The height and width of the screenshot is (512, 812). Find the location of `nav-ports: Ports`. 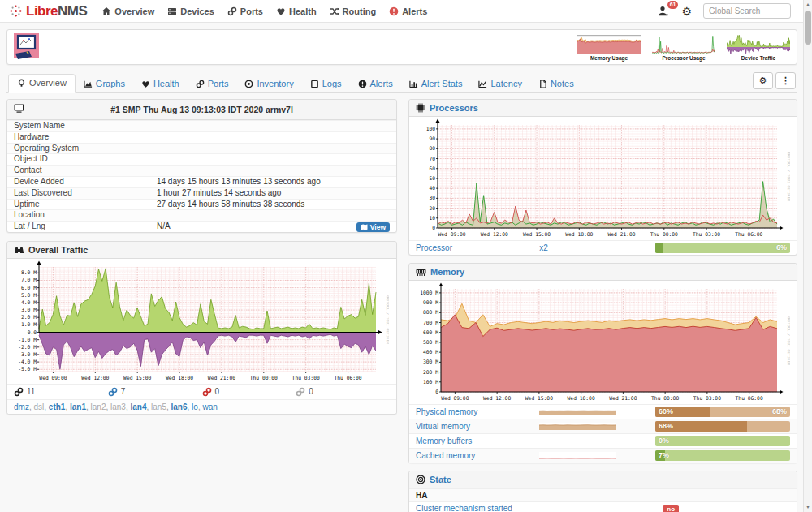

nav-ports: Ports is located at coordinates (245, 11).